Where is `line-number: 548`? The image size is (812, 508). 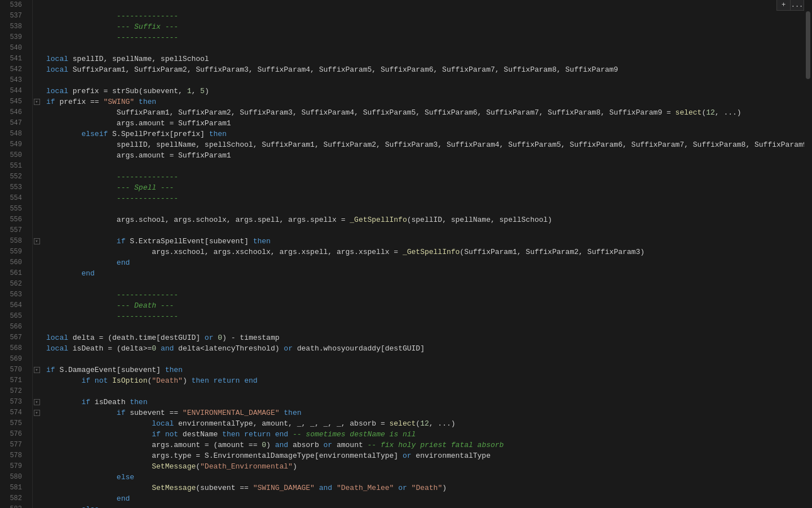
line-number: 548 is located at coordinates (14, 134).